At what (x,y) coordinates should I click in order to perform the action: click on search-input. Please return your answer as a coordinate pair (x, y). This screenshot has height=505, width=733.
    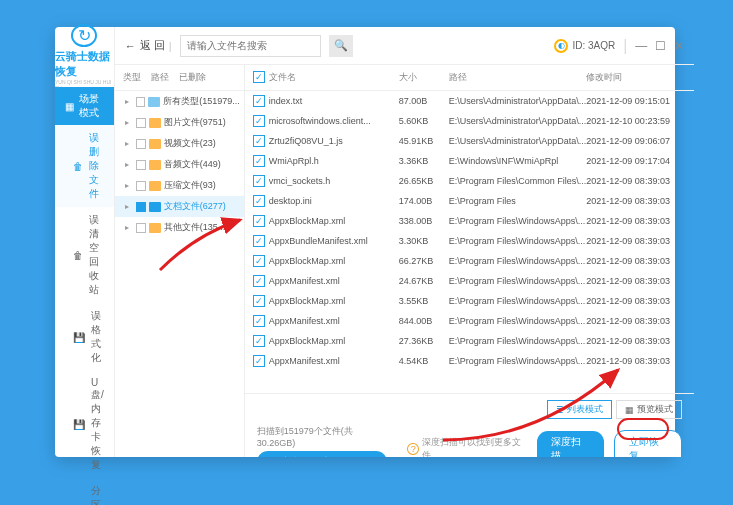
    Looking at the image, I should click on (250, 46).